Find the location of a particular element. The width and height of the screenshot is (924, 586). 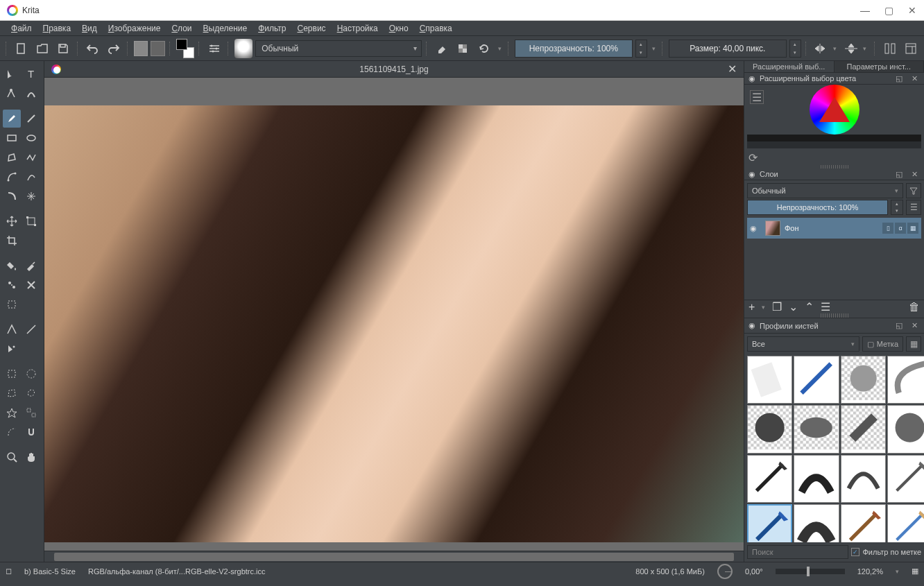

document-tab: 1561109415_1.jpg ✕ is located at coordinates (394, 69).